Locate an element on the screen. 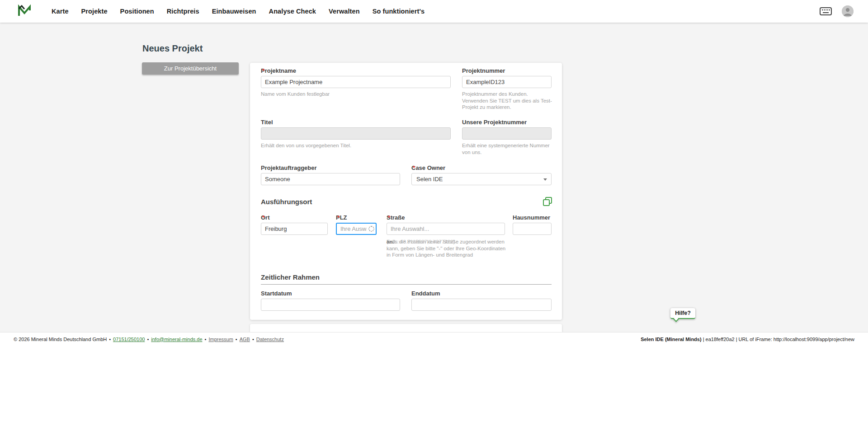 The height and width of the screenshot is (426, 868). next-card-preview is located at coordinates (406, 328).